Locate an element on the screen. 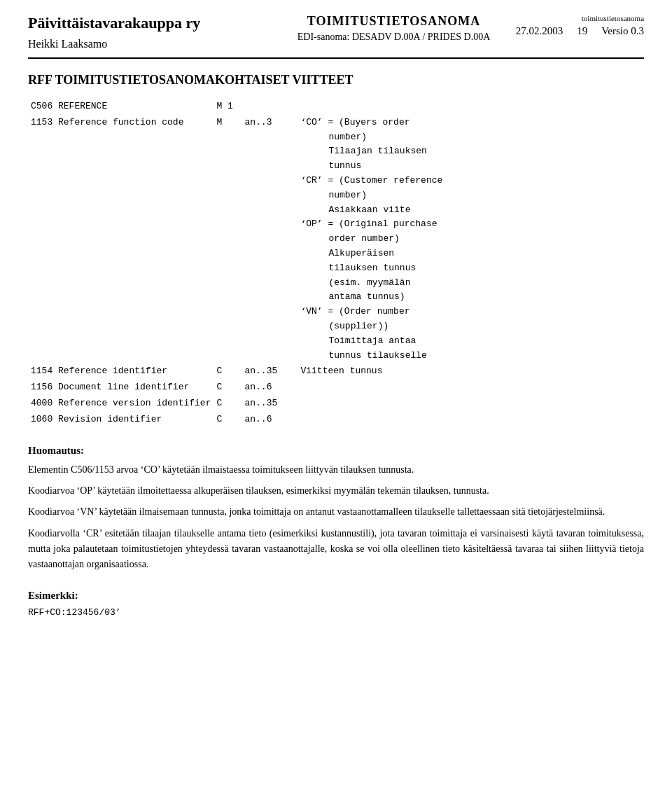 This screenshot has width=672, height=804. desc-co: ‘CO’ = (Buyers order is located at coordinates (355, 122).